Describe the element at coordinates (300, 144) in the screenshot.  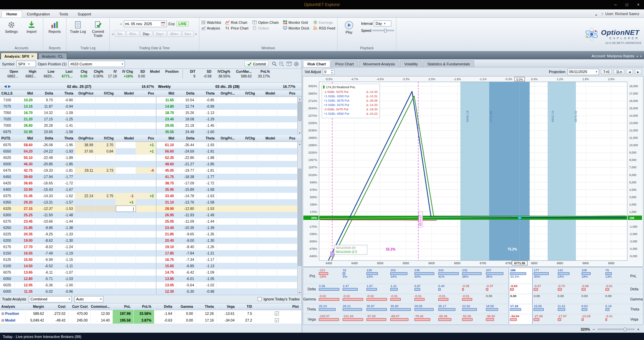
I see `scroll-up-icon: ▲` at that location.